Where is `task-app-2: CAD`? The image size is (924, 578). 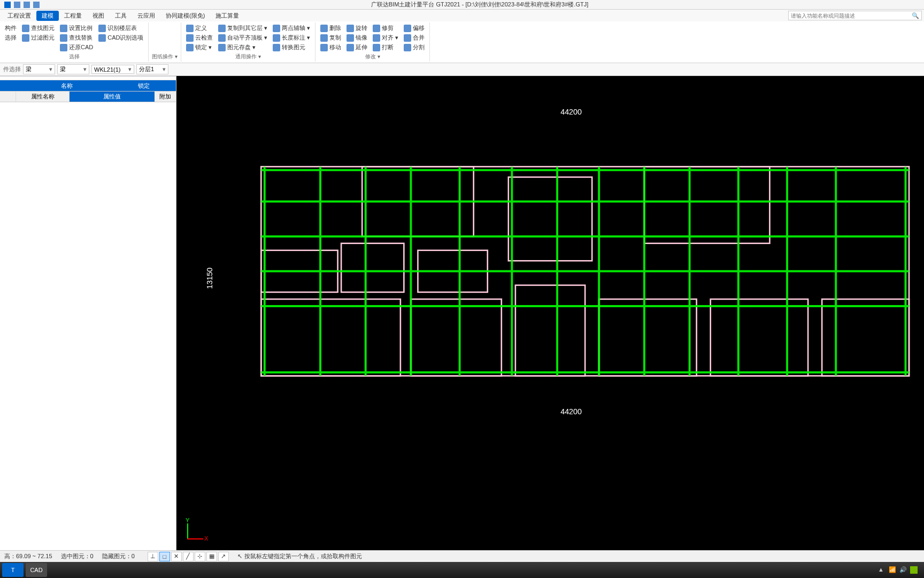 task-app-2: CAD is located at coordinates (36, 570).